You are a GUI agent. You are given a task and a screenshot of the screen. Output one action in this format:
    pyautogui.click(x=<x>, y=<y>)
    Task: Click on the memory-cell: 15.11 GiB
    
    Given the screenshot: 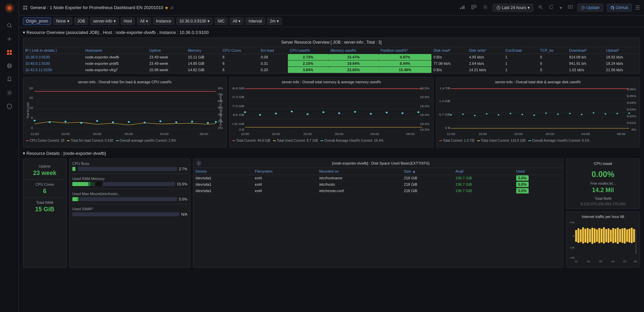 What is the action you would take?
    pyautogui.click(x=203, y=57)
    